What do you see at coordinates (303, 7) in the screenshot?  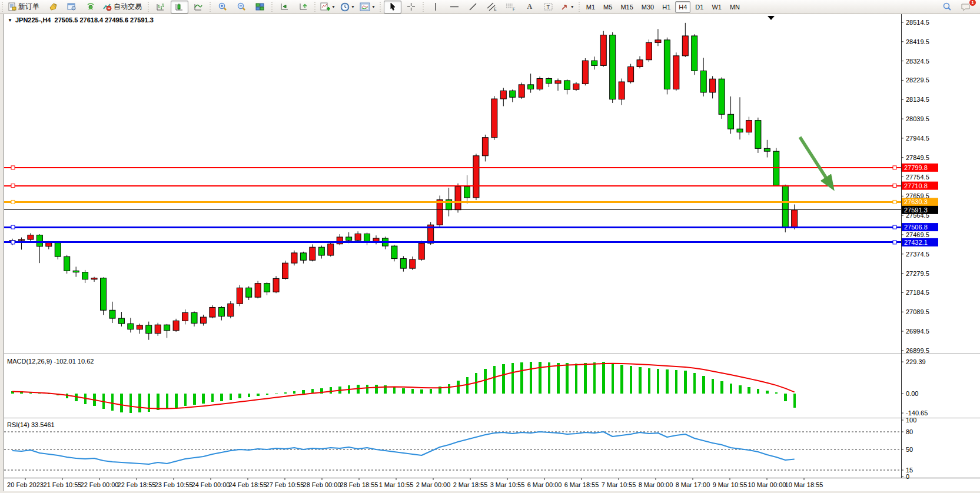 I see `chart-shift-icon` at bounding box center [303, 7].